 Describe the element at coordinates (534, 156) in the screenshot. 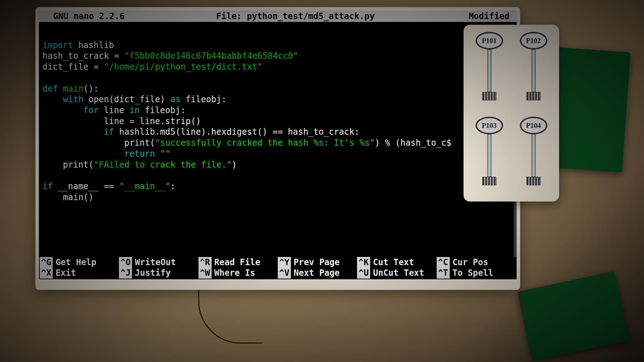

I see `key-p104: P104` at that location.